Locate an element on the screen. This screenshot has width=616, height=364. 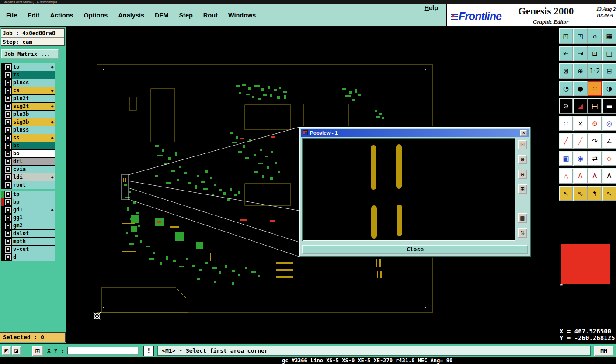
layer-label: mpth is located at coordinates (33, 242).